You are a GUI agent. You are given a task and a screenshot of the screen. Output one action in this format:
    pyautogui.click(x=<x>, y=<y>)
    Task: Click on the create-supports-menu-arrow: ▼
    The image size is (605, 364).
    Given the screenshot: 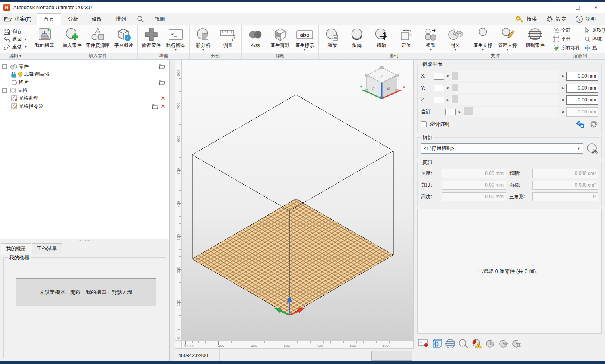 What is the action you would take?
    pyautogui.click(x=483, y=50)
    